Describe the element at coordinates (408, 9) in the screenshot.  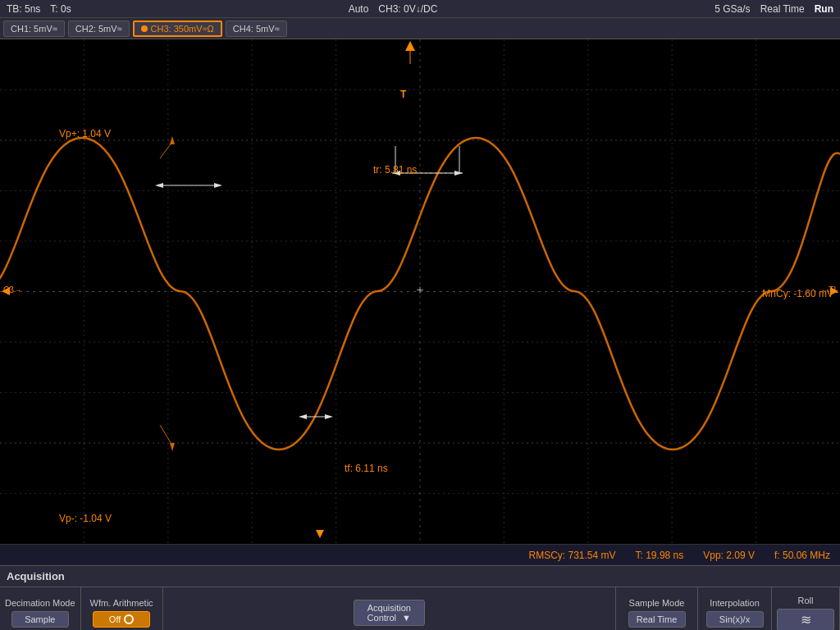
I see `ch3-config: CH3: 0V↓/DC` at that location.